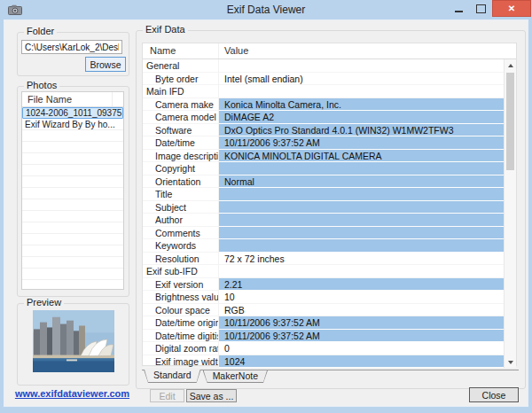 Image resolution: width=532 pixels, height=413 pixels. What do you see at coordinates (181, 234) in the screenshot?
I see `exif-row-name: Comments` at bounding box center [181, 234].